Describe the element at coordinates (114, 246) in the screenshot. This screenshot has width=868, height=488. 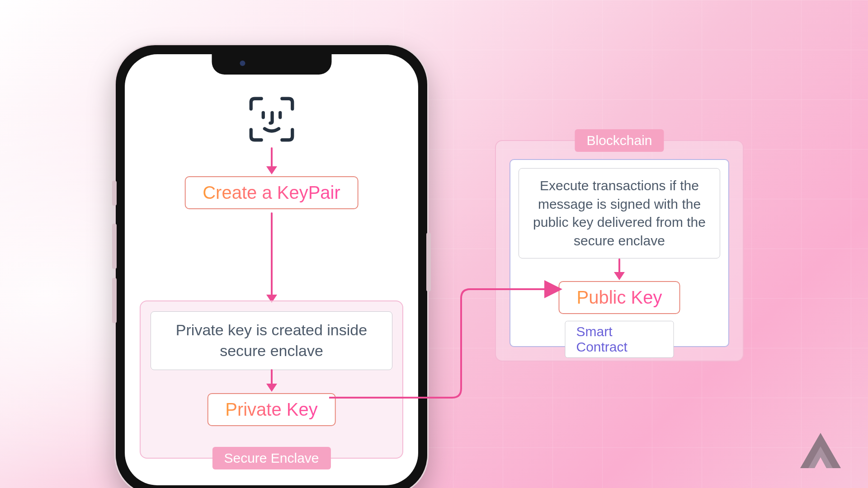
I see `phone-volume-up` at that location.